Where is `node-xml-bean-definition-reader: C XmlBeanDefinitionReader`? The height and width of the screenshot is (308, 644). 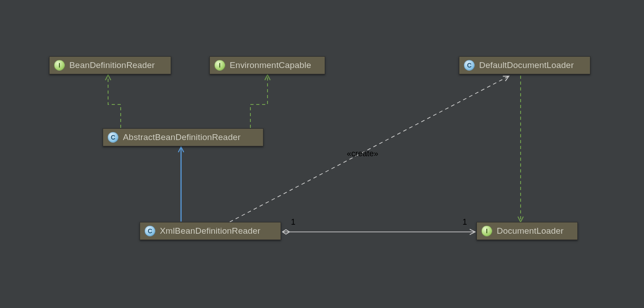 node-xml-bean-definition-reader: C XmlBeanDefinitionReader is located at coordinates (210, 231).